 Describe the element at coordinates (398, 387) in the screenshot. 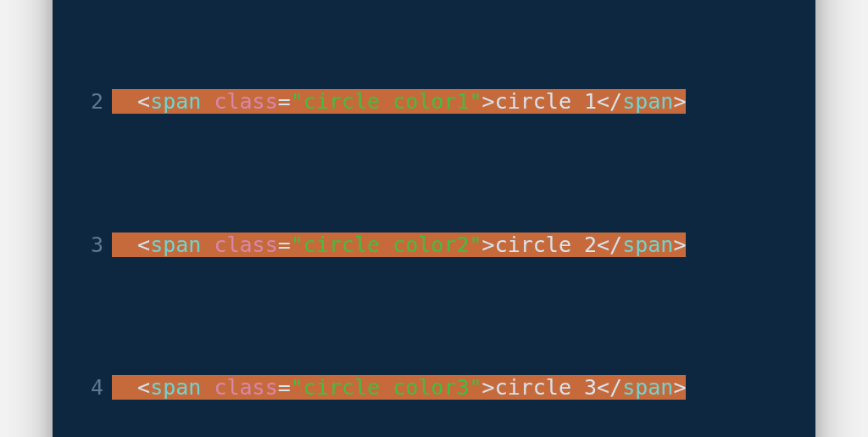

I see `selection: <span class="circle color3">circle 3</sp…` at that location.